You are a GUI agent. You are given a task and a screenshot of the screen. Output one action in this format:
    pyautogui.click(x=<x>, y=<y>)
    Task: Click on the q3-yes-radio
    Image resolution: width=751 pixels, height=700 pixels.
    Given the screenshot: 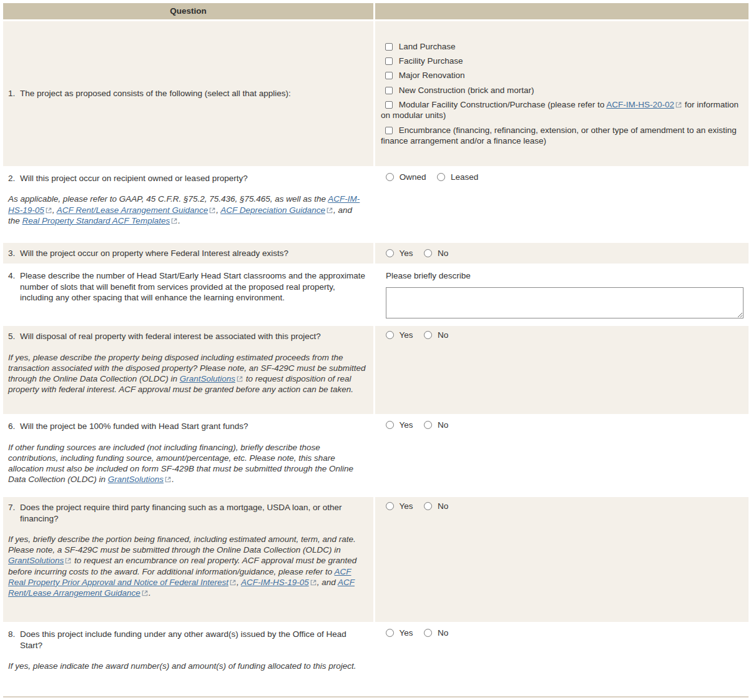 What is the action you would take?
    pyautogui.click(x=390, y=254)
    